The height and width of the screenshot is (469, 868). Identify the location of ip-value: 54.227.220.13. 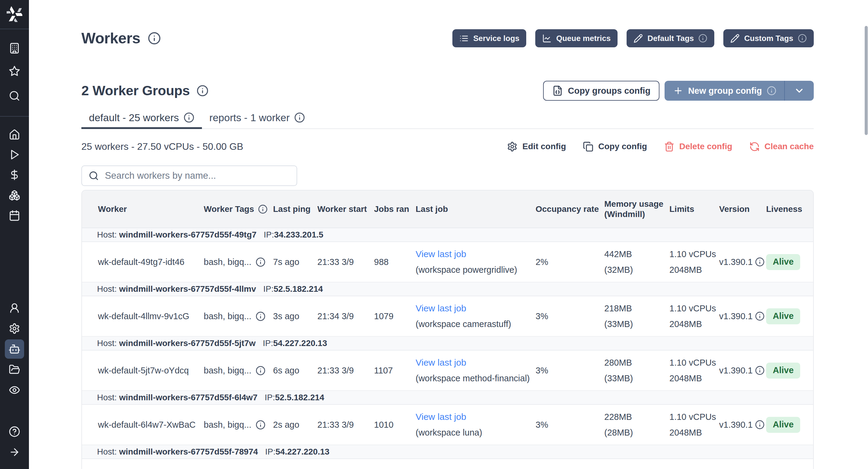
(303, 451).